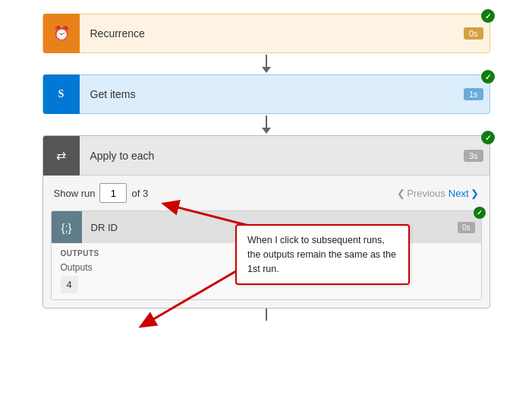 This screenshot has width=532, height=405. What do you see at coordinates (474, 94) in the screenshot?
I see `get-items-time: 1s` at bounding box center [474, 94].